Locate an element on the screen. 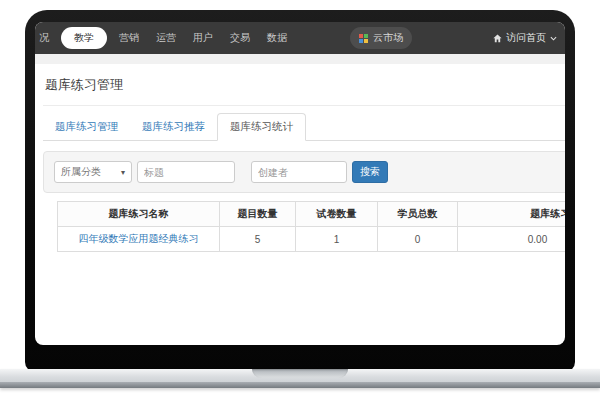 Image resolution: width=600 pixels, height=400 pixels. practice-table: 题库练习名称 题目数量 试卷数量 学员总数 题库练习收入(元) 四年级数学应用题… is located at coordinates (311, 226).